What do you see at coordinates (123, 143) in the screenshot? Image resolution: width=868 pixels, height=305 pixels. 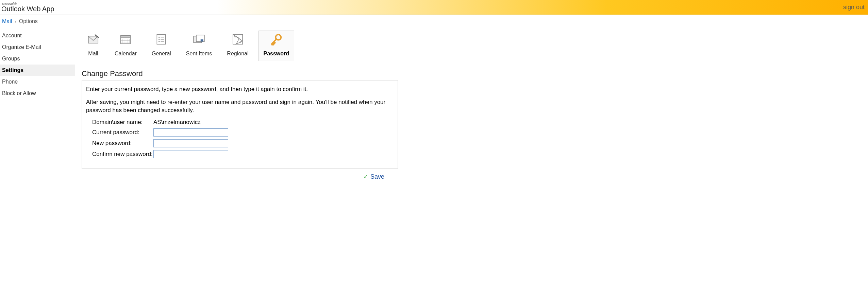 I see `new-password-label: New password:` at bounding box center [123, 143].